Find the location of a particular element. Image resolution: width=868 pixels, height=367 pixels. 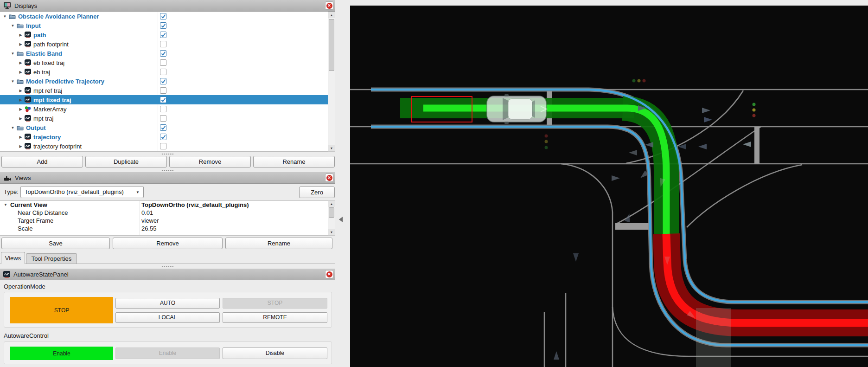

display-tree-item: ▼Input is located at coordinates (168, 26).